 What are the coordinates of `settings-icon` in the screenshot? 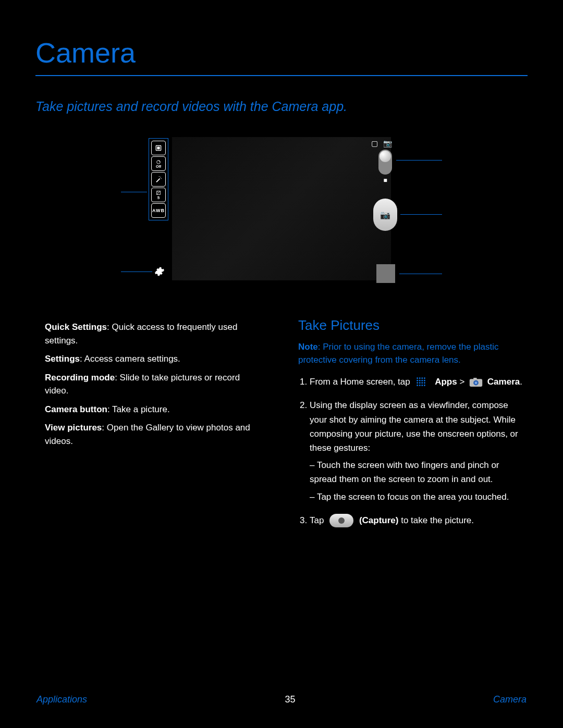 It's located at (160, 272).